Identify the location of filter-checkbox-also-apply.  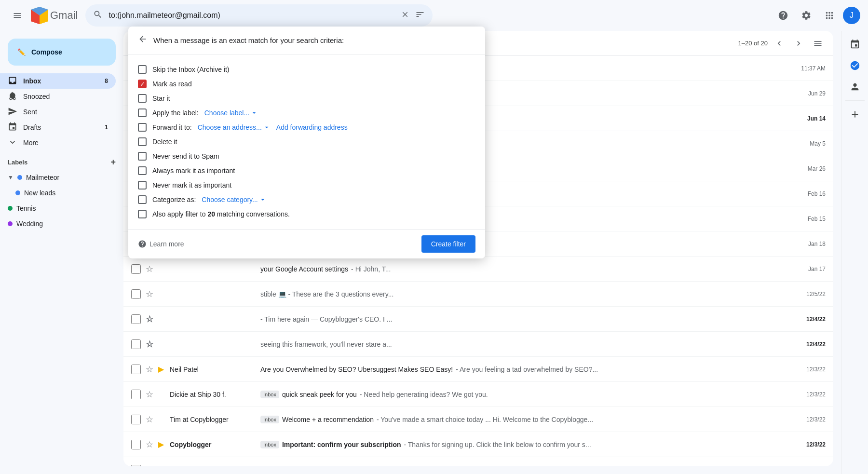
(142, 214).